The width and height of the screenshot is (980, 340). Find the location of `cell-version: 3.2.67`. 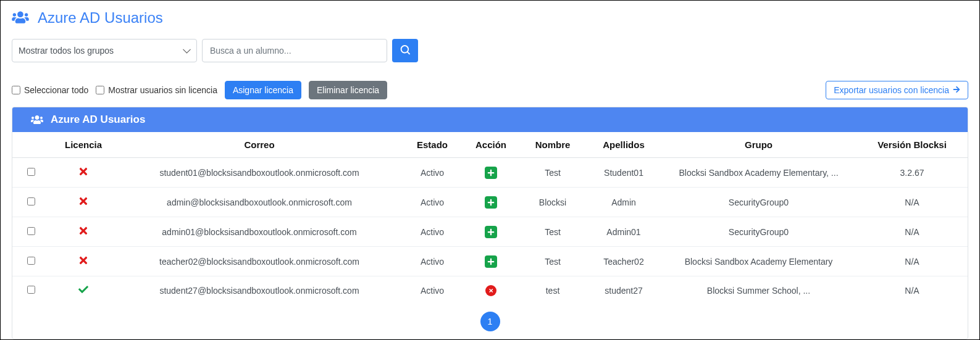

cell-version: 3.2.67 is located at coordinates (912, 173).